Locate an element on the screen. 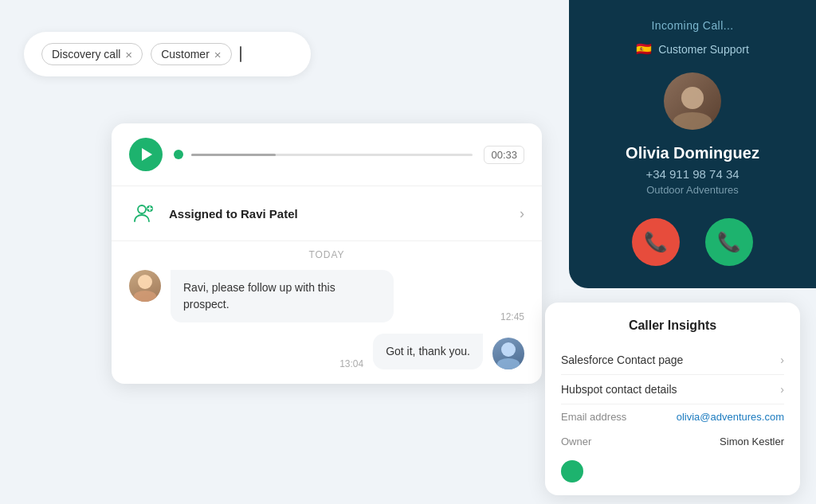 This screenshot has width=816, height=504. insights-title: Caller Insights is located at coordinates (673, 326).